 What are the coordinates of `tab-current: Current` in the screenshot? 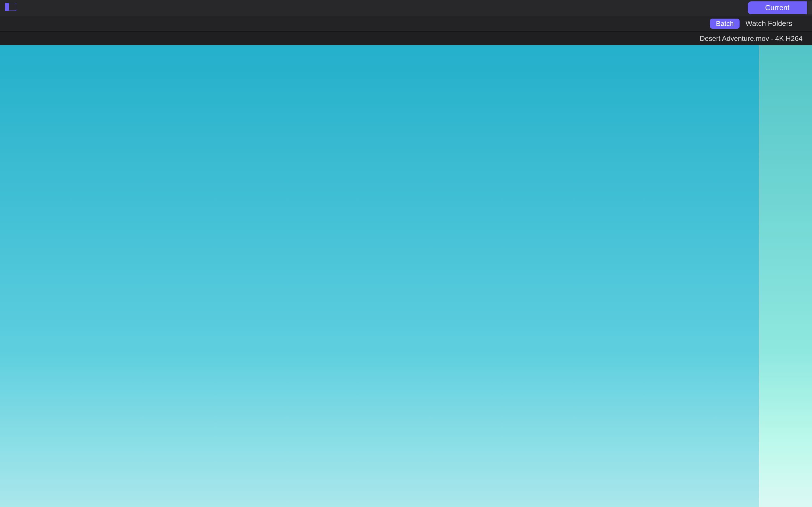 It's located at (778, 8).